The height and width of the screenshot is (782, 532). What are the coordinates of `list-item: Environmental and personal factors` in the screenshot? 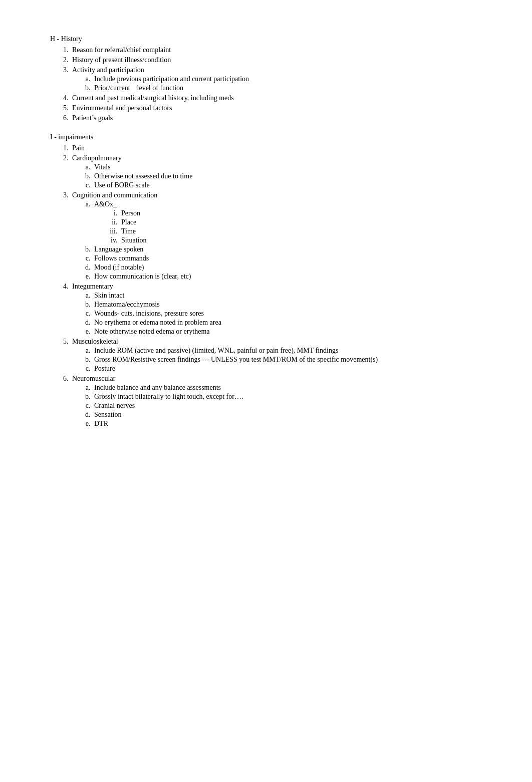 It's located at (281, 108).